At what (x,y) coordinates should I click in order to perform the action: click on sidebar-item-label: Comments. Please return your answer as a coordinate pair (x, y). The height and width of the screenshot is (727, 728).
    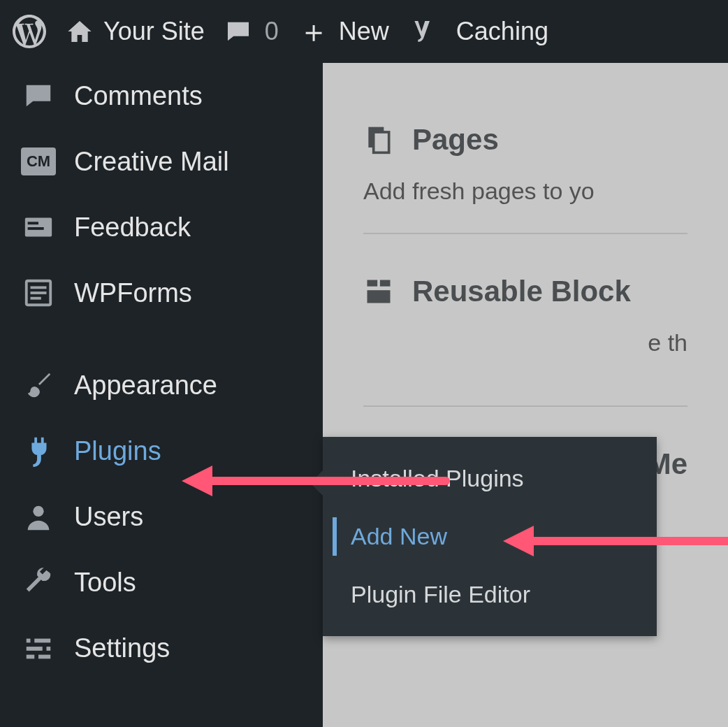
    Looking at the image, I should click on (138, 96).